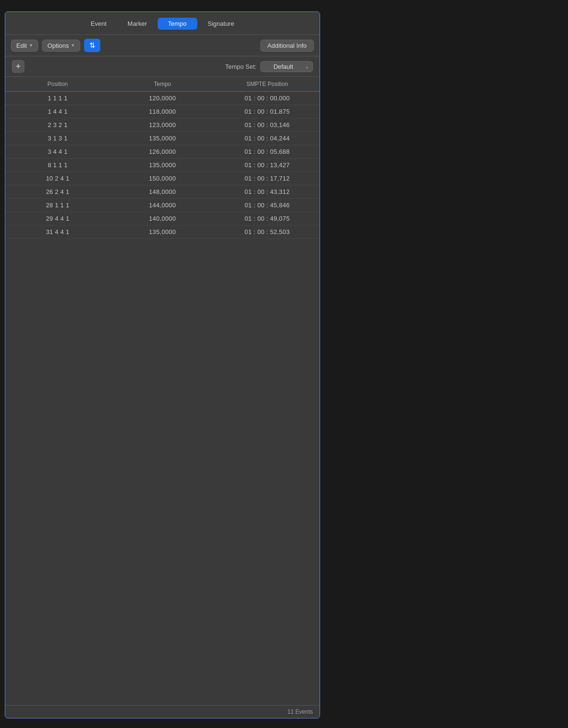 The image size is (568, 728). I want to click on cell-smpte-6: 01 : 00 : 17,712, so click(268, 179).